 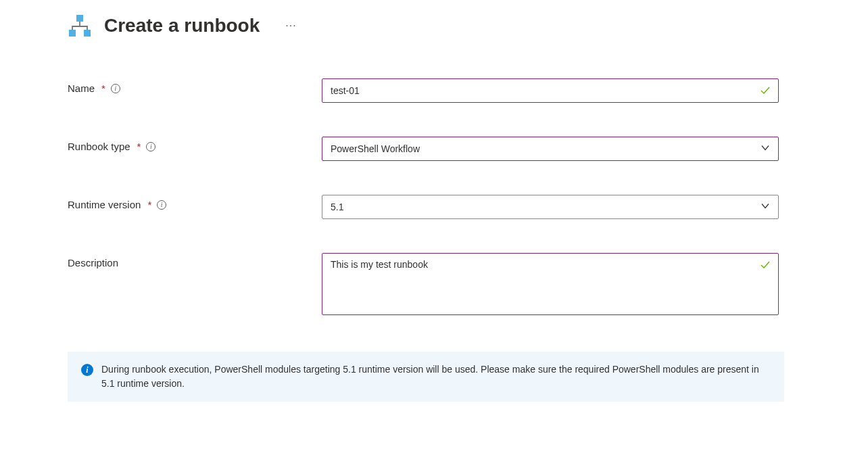 What do you see at coordinates (87, 370) in the screenshot?
I see `info-banner-icon: i` at bounding box center [87, 370].